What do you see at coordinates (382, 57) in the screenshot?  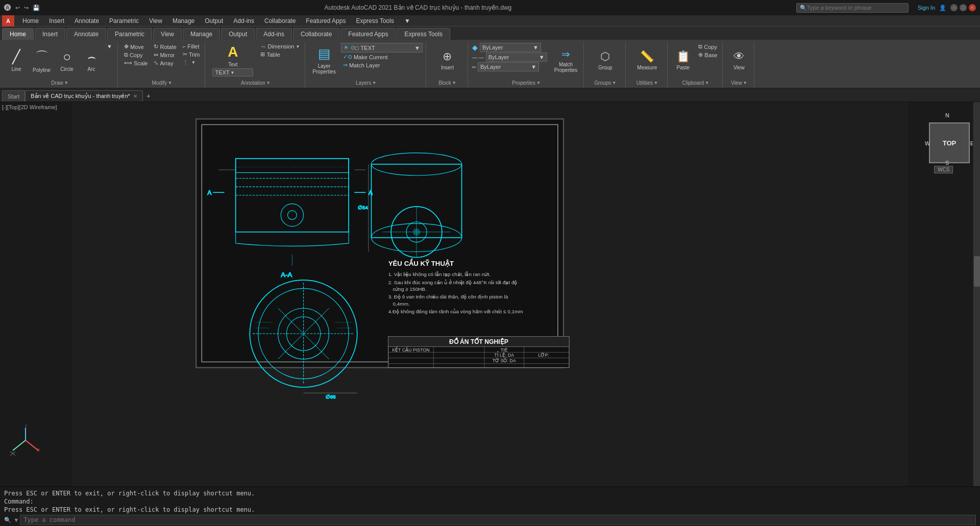 I see `make-current-button: ✓⊙ Make Current` at bounding box center [382, 57].